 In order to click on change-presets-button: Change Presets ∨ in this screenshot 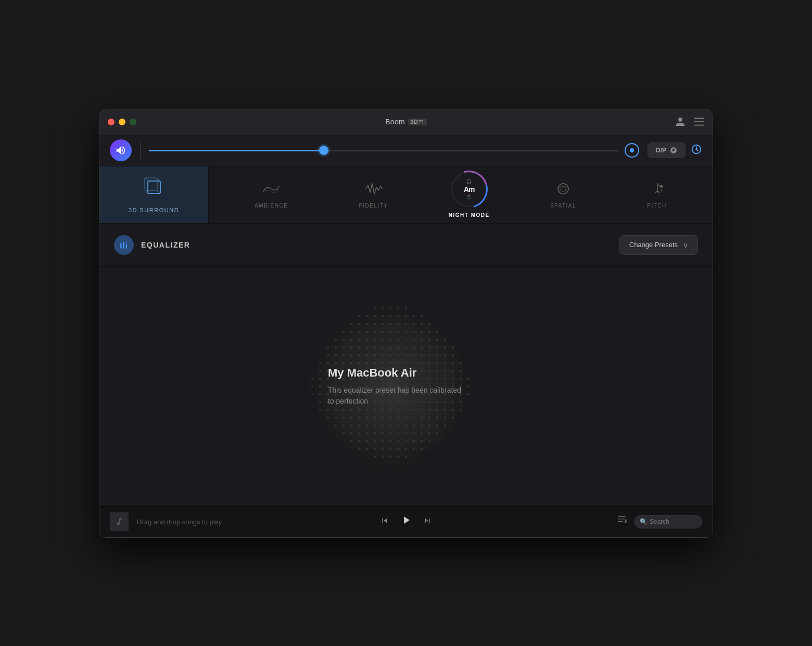, I will do `click(659, 245)`.